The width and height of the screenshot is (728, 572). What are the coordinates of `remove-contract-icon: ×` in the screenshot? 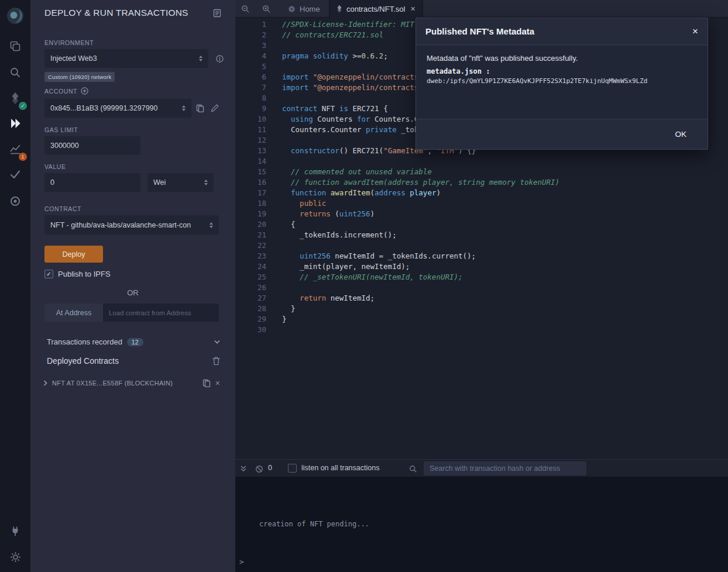 It's located at (218, 383).